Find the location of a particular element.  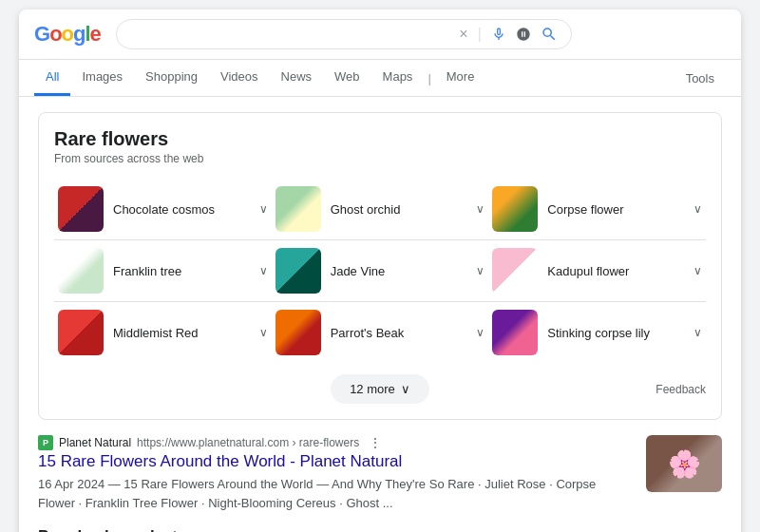

result-site-name: Planet Natural is located at coordinates (95, 443).